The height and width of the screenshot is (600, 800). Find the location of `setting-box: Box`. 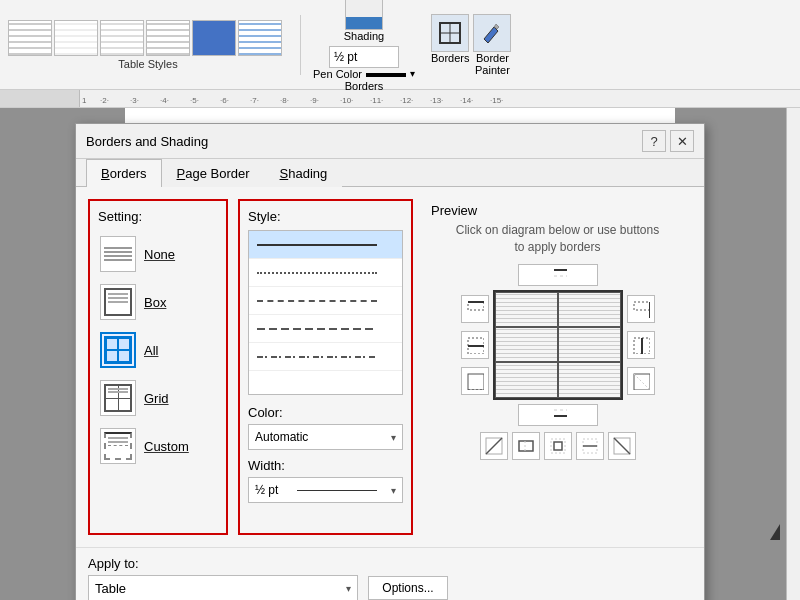

setting-box: Box is located at coordinates (158, 302).